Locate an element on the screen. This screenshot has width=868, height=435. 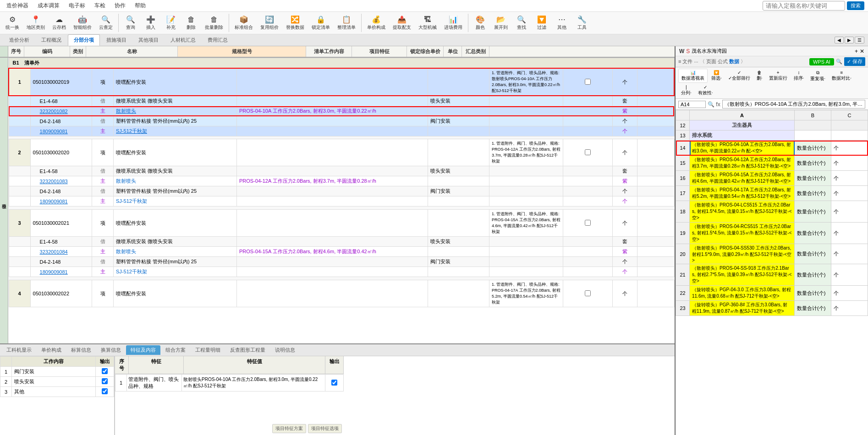
table-row-3-child-1: E1-4-58 借 微喷系统安装 微喷头安装 喷头安装 套 is located at coordinates (341, 242).